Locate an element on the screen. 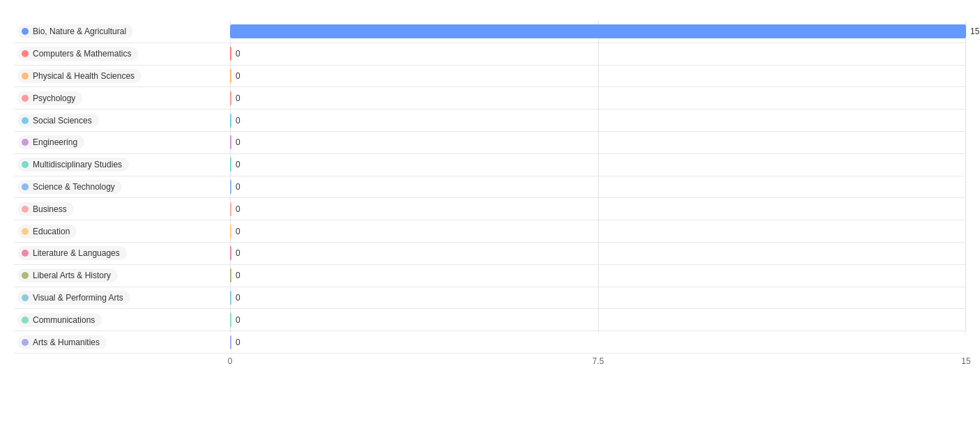 The width and height of the screenshot is (980, 440). bar-label-text: Communications is located at coordinates (64, 320).